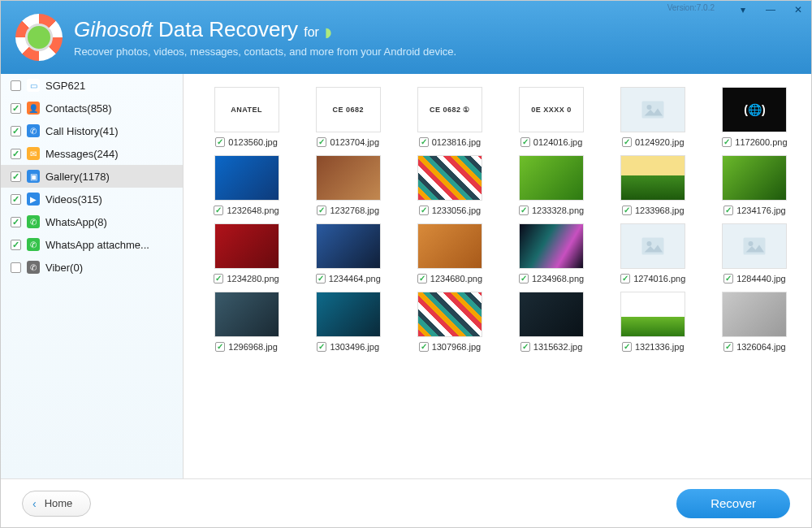 This screenshot has width=812, height=528. What do you see at coordinates (450, 322) in the screenshot?
I see `thumbnail-item: 1307968.jpg` at bounding box center [450, 322].